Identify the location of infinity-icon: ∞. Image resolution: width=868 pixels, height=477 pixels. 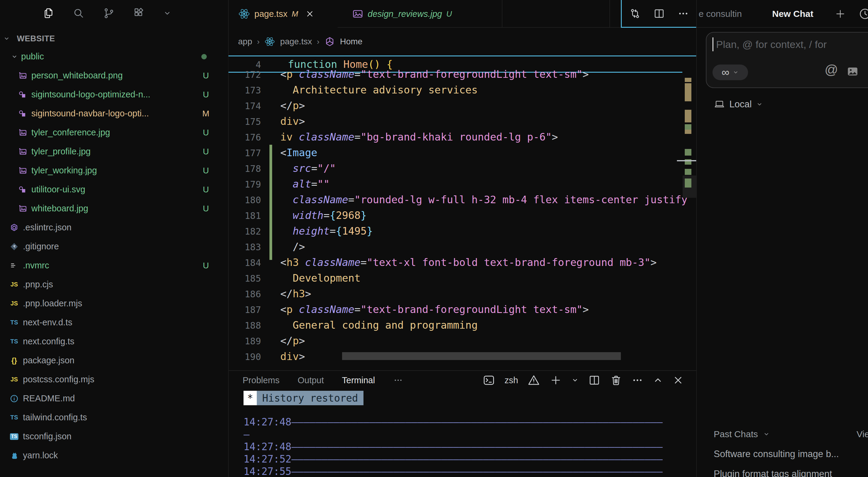
(725, 72).